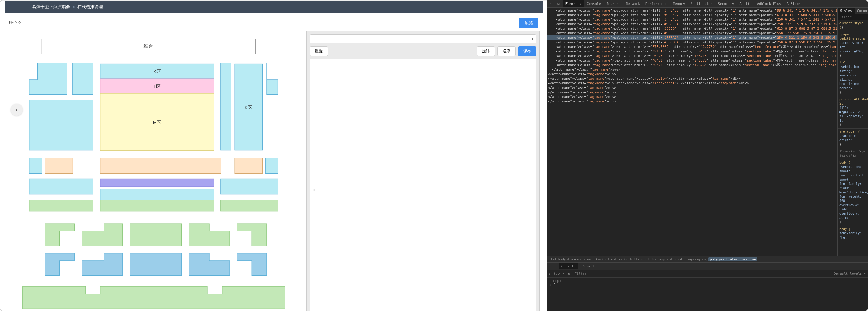 The width and height of the screenshot is (868, 311). I want to click on devtools-tab-performance: Performance, so click(656, 4).